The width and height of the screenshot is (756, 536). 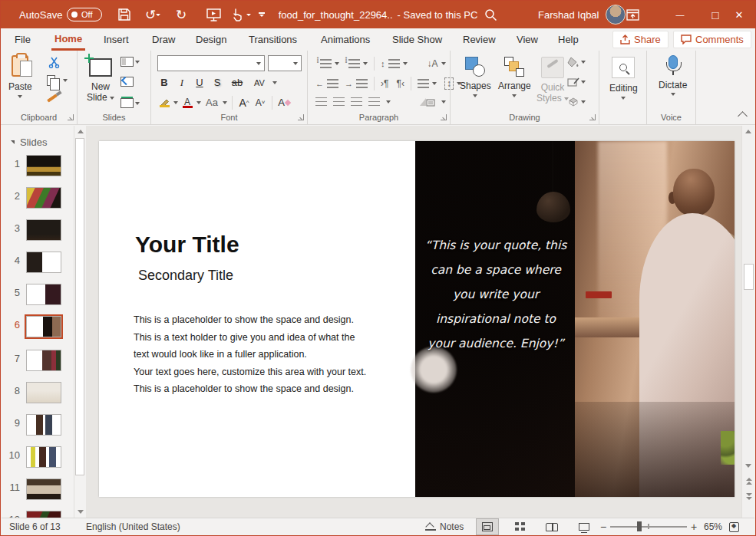 What do you see at coordinates (164, 103) in the screenshot?
I see `highlight-button` at bounding box center [164, 103].